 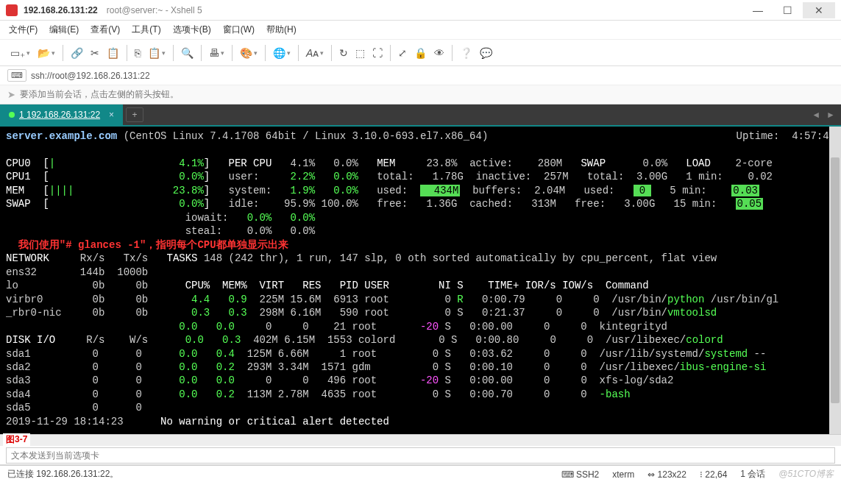 I want to click on globe-icon: 🌐▾, so click(x=282, y=53).